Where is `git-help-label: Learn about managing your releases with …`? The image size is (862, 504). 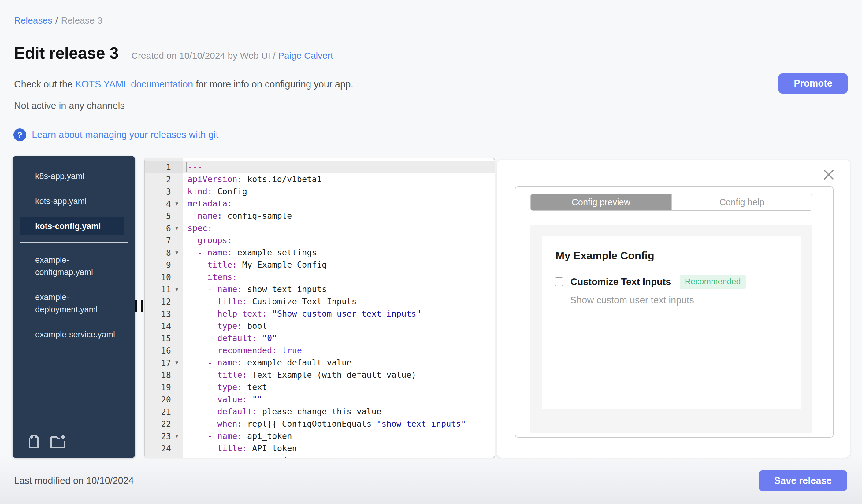
git-help-label: Learn about managing your releases with … is located at coordinates (125, 135).